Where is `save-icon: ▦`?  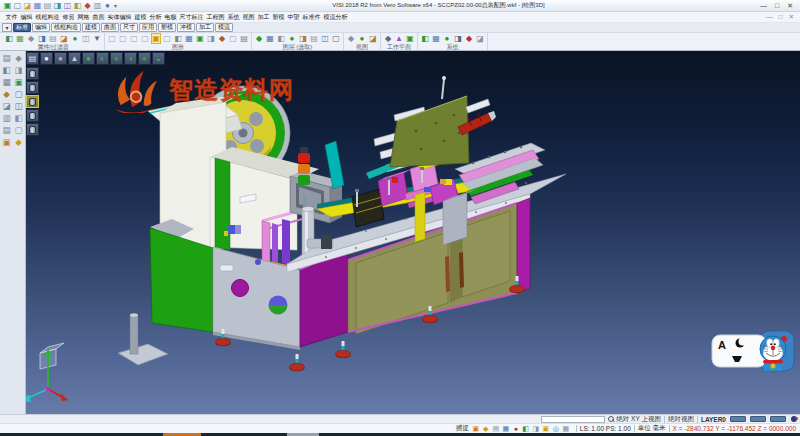
save-icon: ▦ is located at coordinates (38, 6).